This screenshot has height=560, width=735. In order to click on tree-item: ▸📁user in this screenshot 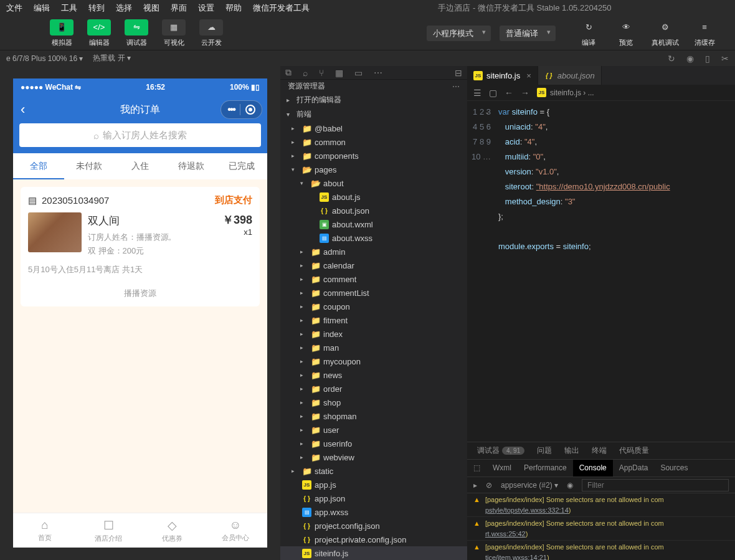, I will do `click(374, 430)`.